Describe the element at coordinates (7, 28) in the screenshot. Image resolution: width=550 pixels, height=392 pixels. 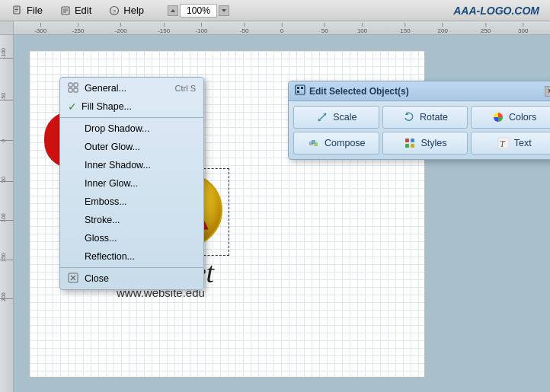
I see `ruler-corner` at that location.